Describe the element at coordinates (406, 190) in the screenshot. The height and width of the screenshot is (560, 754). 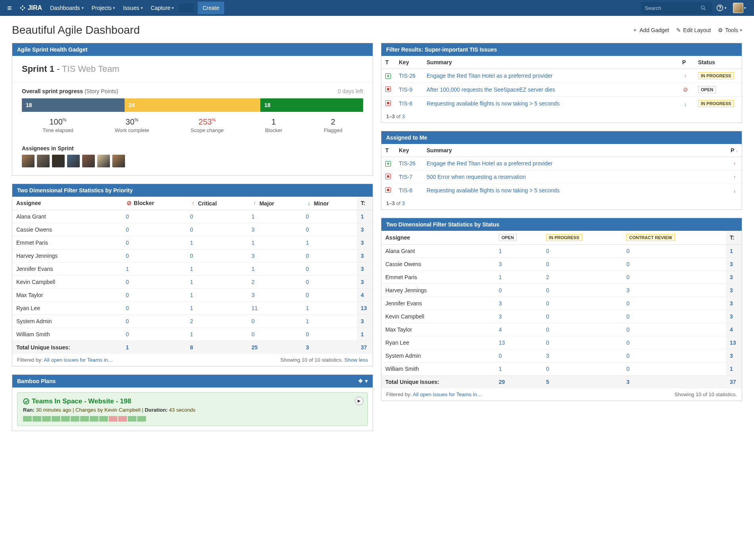
I see `issue-key: TIS-8` at that location.